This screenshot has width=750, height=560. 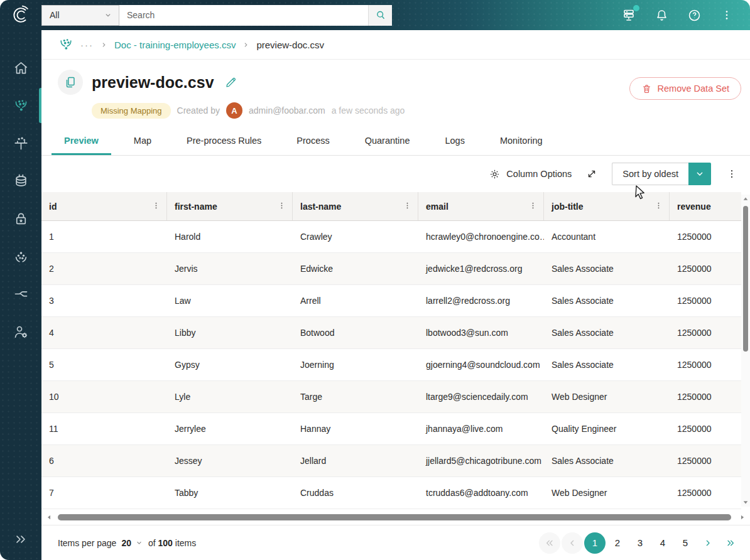 What do you see at coordinates (380, 15) in the screenshot?
I see `search-button` at bounding box center [380, 15].